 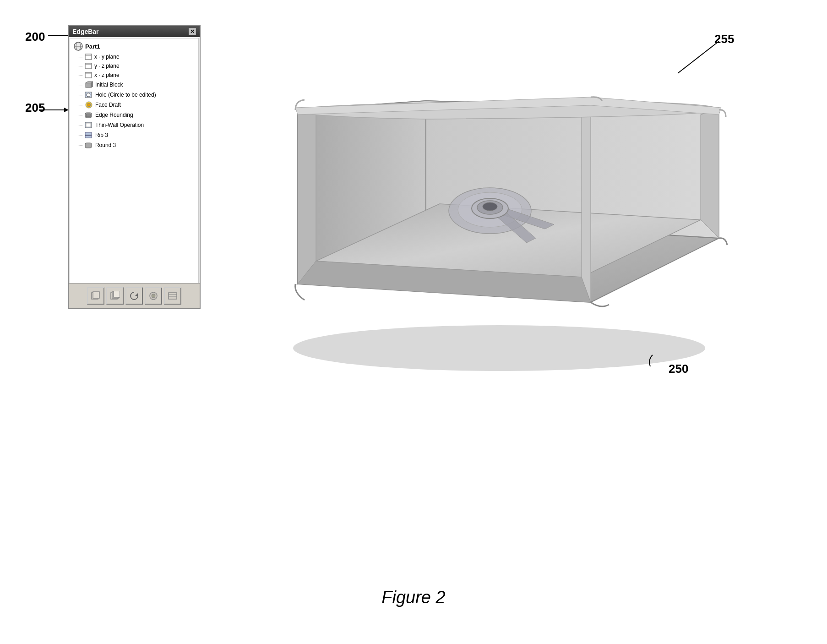 What do you see at coordinates (86, 32) in the screenshot?
I see `edgebar-title: EdgeBar` at bounding box center [86, 32].